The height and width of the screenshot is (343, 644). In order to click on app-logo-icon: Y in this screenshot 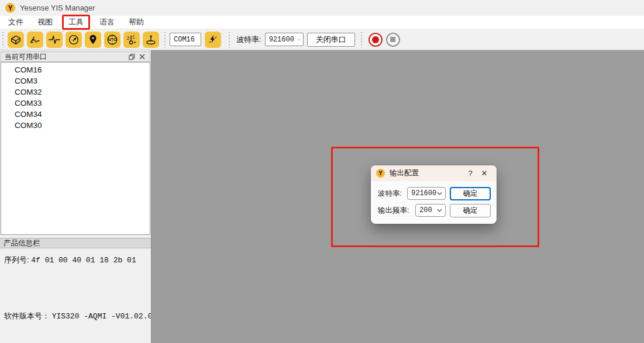, I will do `click(11, 8)`.